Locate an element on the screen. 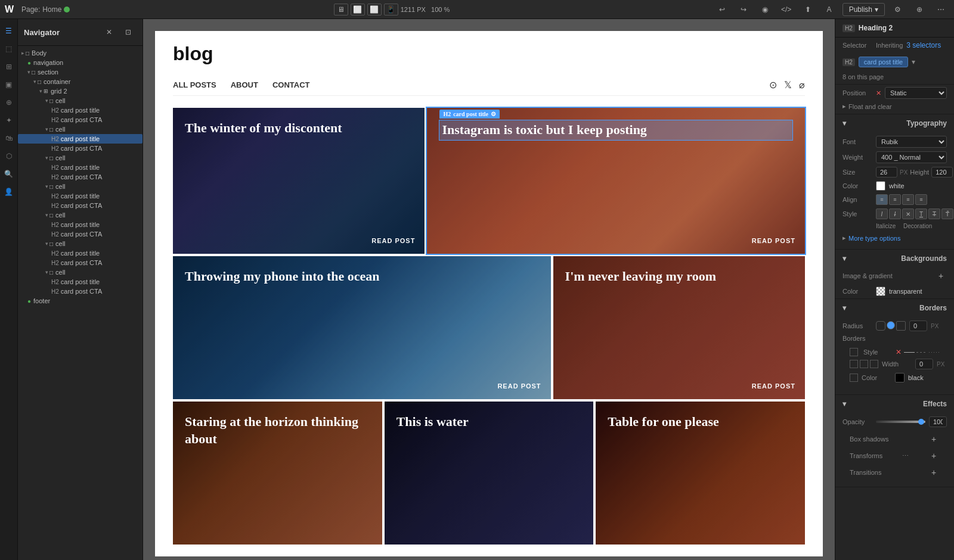 The height and width of the screenshot is (560, 954). card-phone: Throwing my phone into the ocean READ PO… is located at coordinates (362, 328).